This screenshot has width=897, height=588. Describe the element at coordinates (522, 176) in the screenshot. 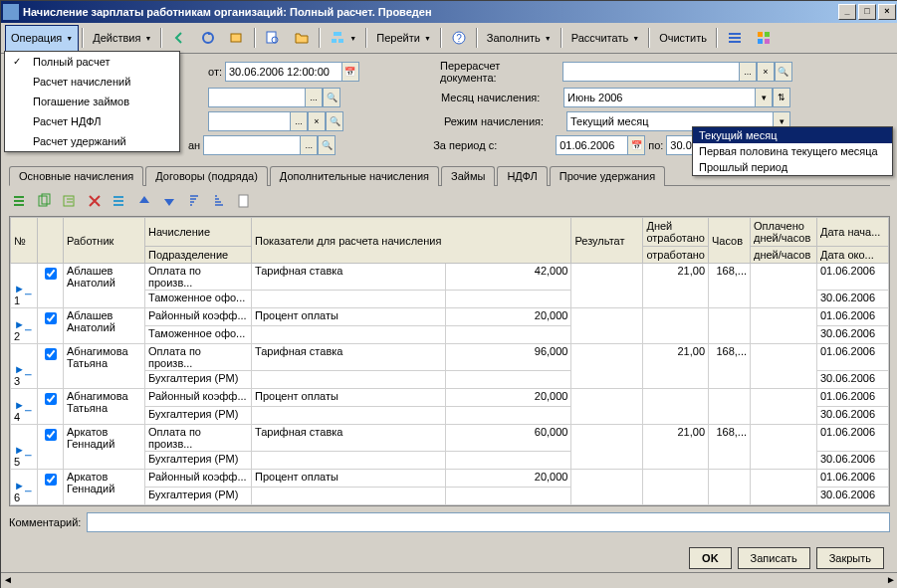

I see `tab-ndfl: НДФЛ` at that location.